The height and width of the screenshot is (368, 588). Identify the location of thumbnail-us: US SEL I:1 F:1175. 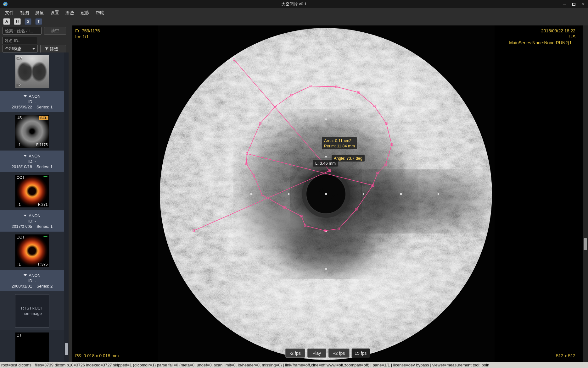
(32, 131).